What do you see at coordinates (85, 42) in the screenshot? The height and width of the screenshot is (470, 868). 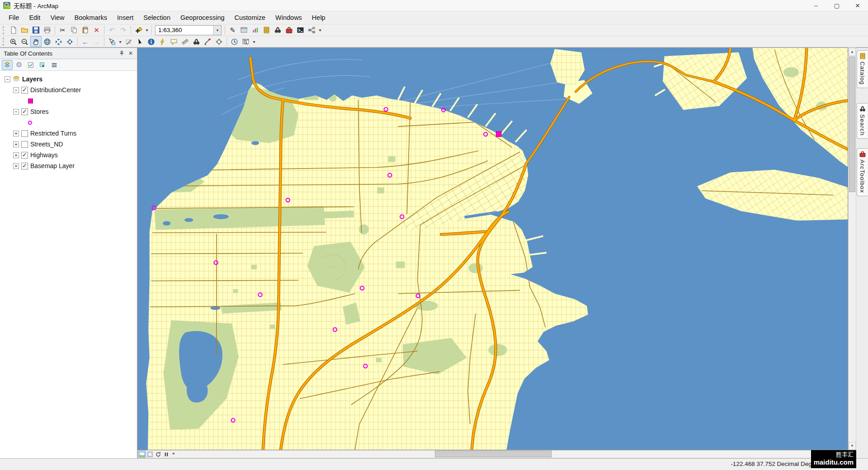 I see `go-back-extent-button: ←` at bounding box center [85, 42].